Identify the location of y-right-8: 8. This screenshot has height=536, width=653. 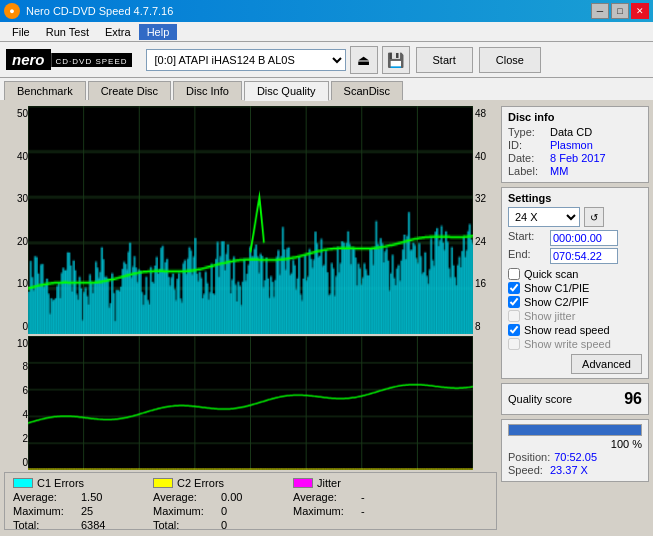
(486, 326).